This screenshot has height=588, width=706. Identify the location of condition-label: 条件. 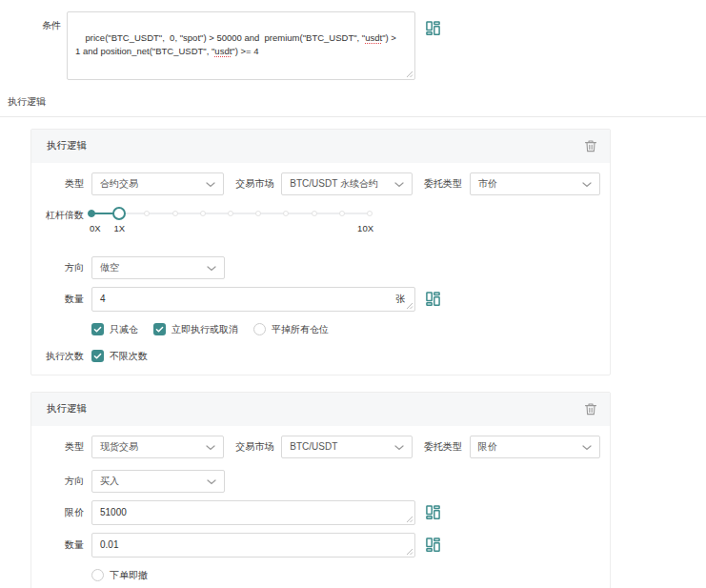
(30, 22).